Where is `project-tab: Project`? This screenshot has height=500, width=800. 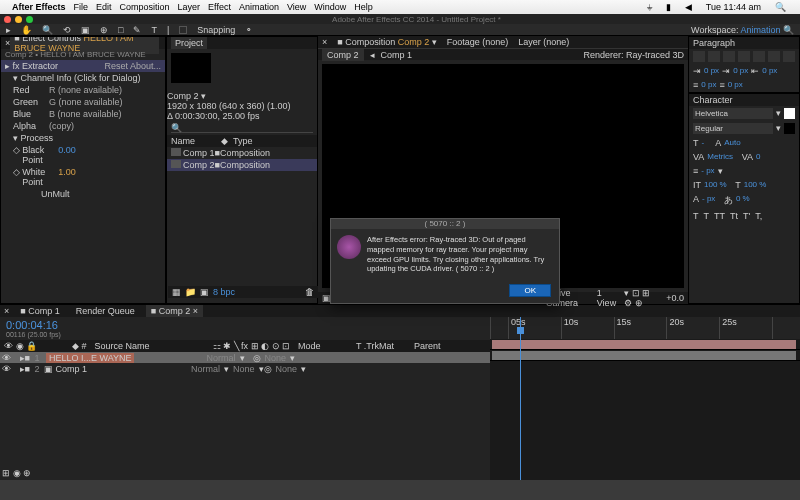
project-tab: Project is located at coordinates (189, 43).